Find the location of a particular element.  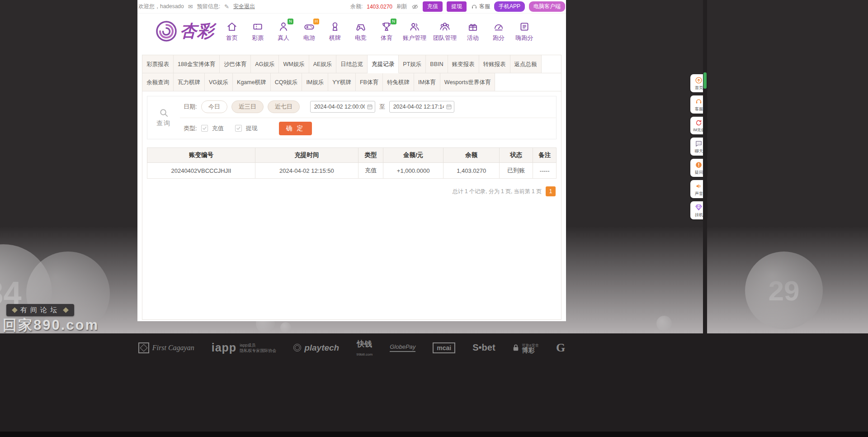

nav-item-chess: 棋牌 is located at coordinates (335, 32).